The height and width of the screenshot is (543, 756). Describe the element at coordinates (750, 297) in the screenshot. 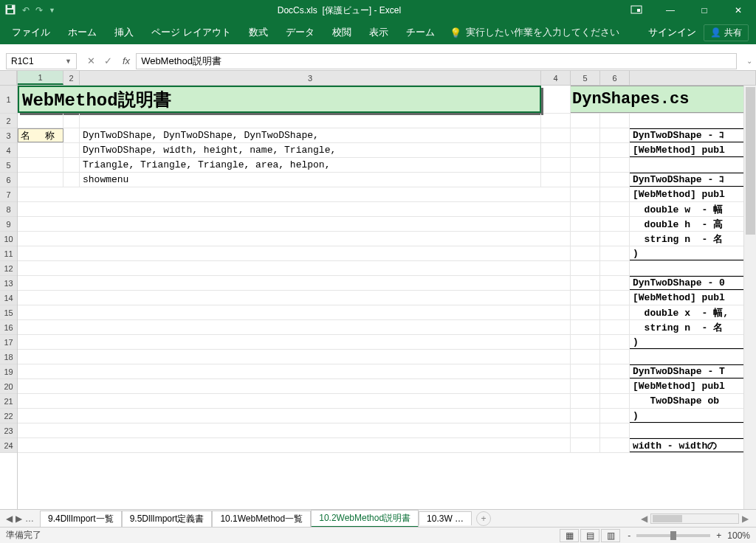

I see `vertical-scrollbar` at that location.